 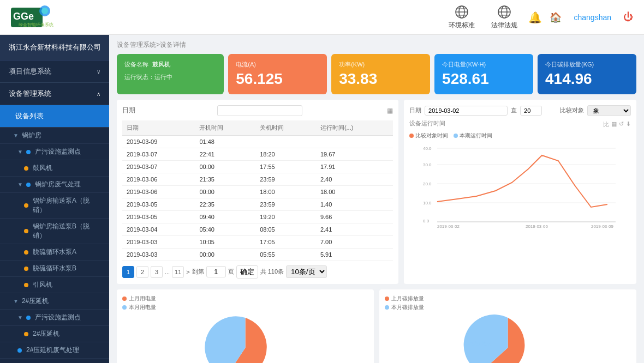 I want to click on svg-text: 2019-03-09, so click(x=603, y=227).